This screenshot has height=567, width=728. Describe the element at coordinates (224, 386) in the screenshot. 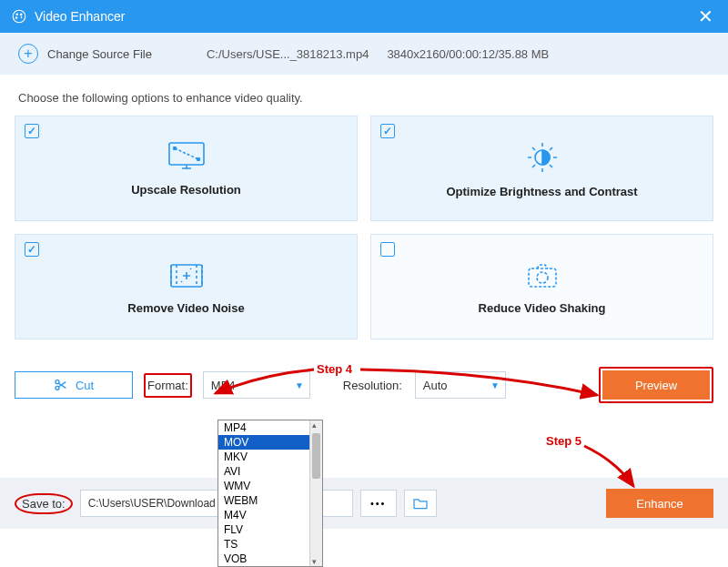

I see `format-value: MP4` at that location.